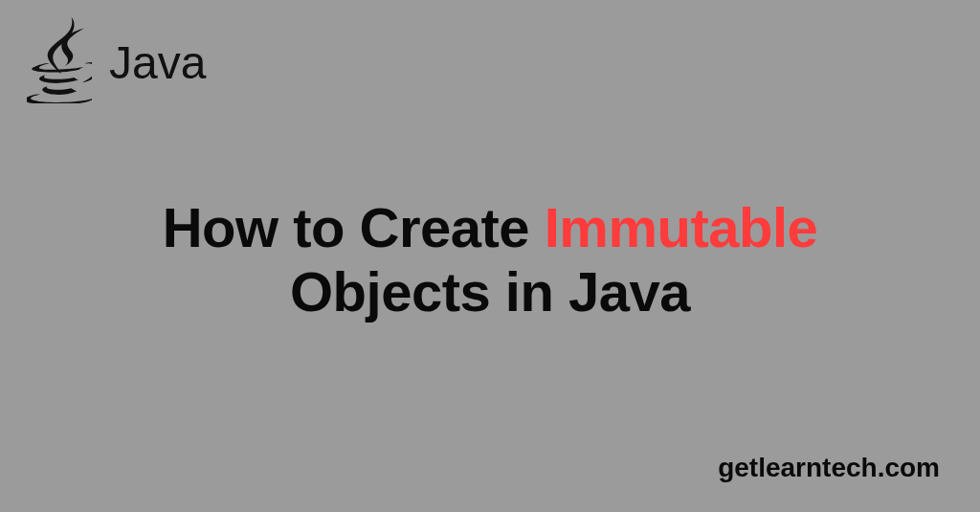  What do you see at coordinates (681, 228) in the screenshot?
I see `title-highlight: Immutable` at bounding box center [681, 228].